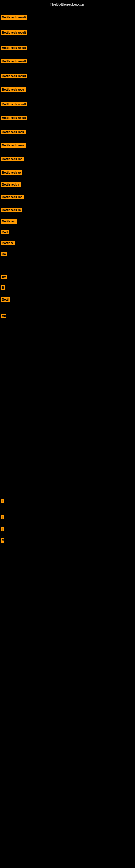  Describe the element at coordinates (2, 529) in the screenshot. I see `bottleneck-badge-container-25: |` at that location.